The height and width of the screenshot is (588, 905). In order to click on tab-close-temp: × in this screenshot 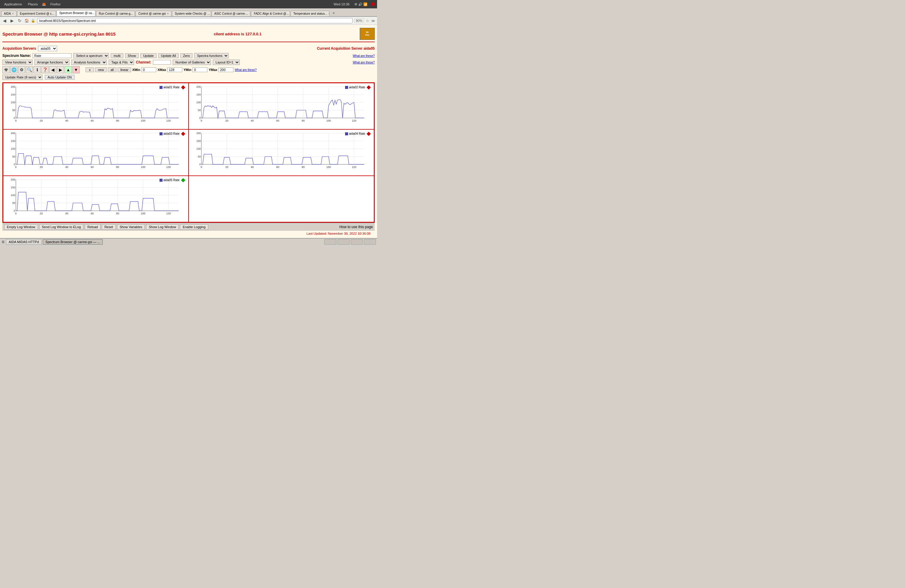, I will do `click(329, 14)`.